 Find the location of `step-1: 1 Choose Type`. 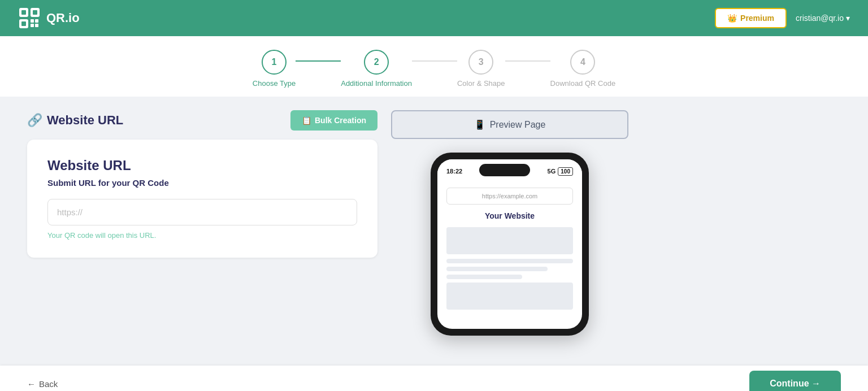

step-1: 1 Choose Type is located at coordinates (274, 69).